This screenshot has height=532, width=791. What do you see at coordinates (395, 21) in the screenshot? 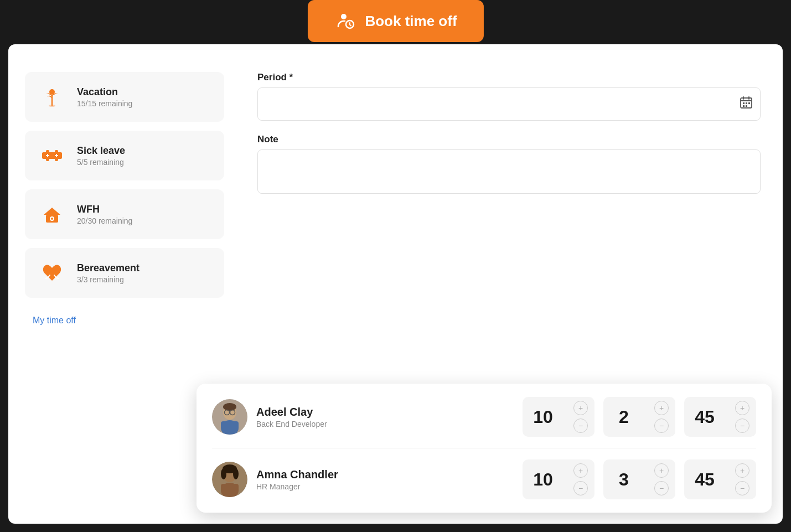
I see `book-time-off-button: Book time off` at bounding box center [395, 21].